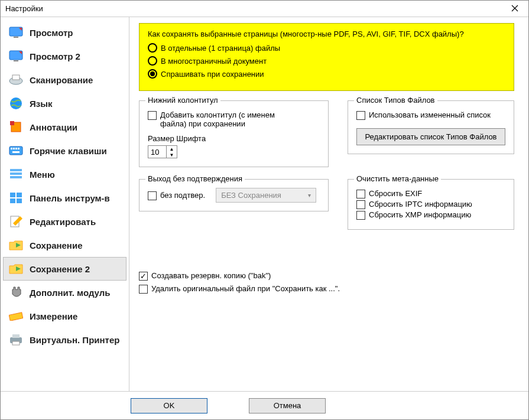  What do you see at coordinates (53, 317) in the screenshot?
I see `sidebar-item-label: Измерение` at bounding box center [53, 317].